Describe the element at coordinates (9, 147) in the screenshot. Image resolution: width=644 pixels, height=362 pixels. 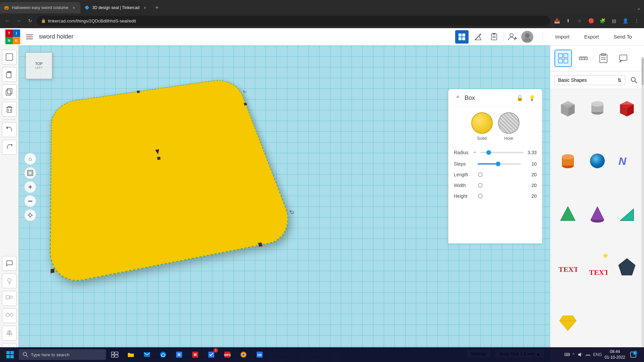
I see `redo-button` at that location.